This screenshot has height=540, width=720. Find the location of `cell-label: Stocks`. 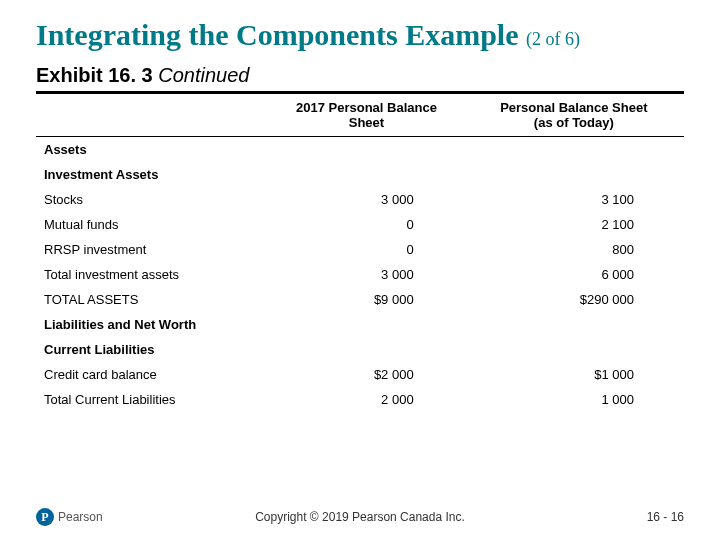

cell-label: Stocks is located at coordinates (152, 200).